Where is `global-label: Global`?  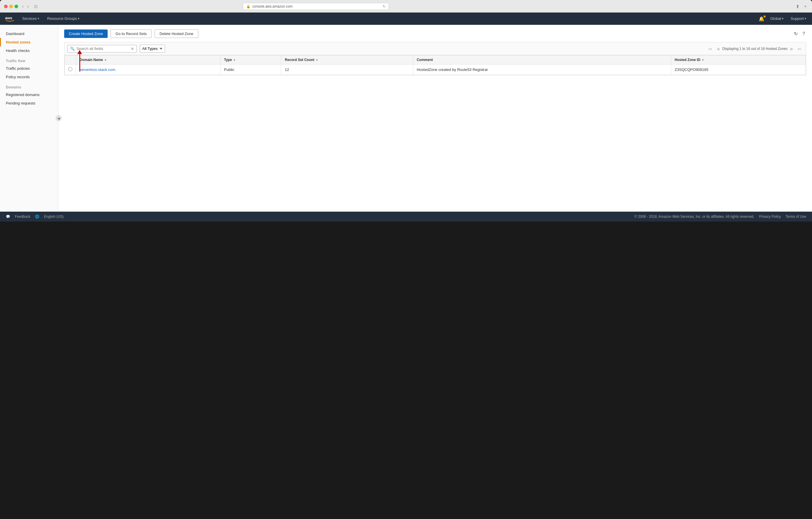 global-label: Global is located at coordinates (776, 18).